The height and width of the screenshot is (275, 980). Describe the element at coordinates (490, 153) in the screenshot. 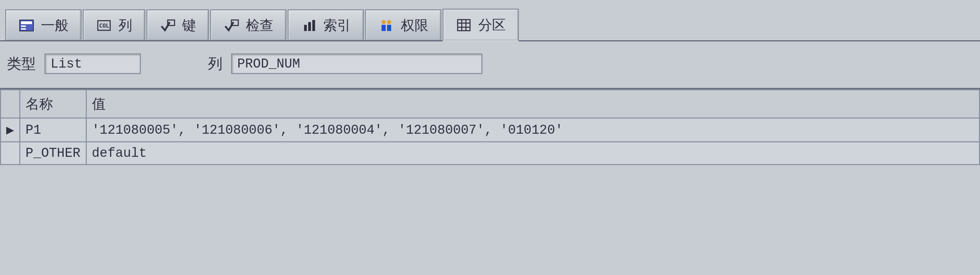

I see `table-row: P_OTHER default` at that location.